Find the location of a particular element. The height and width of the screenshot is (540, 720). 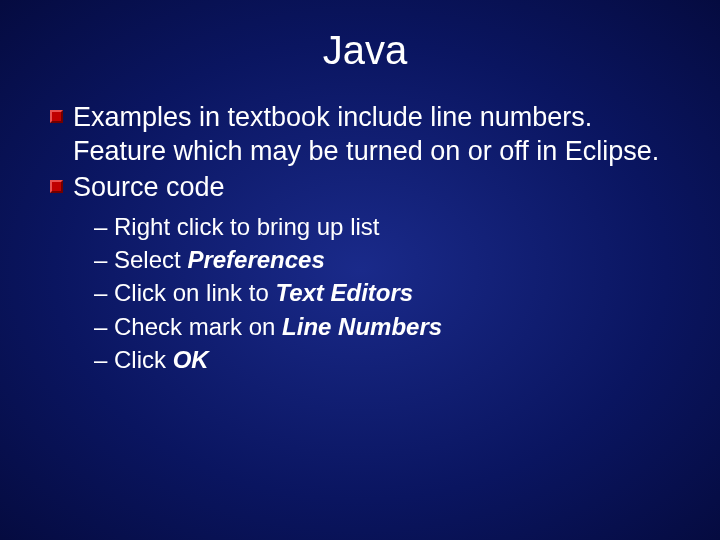

bullet-item: Examples in textbook include line number… is located at coordinates (365, 135).